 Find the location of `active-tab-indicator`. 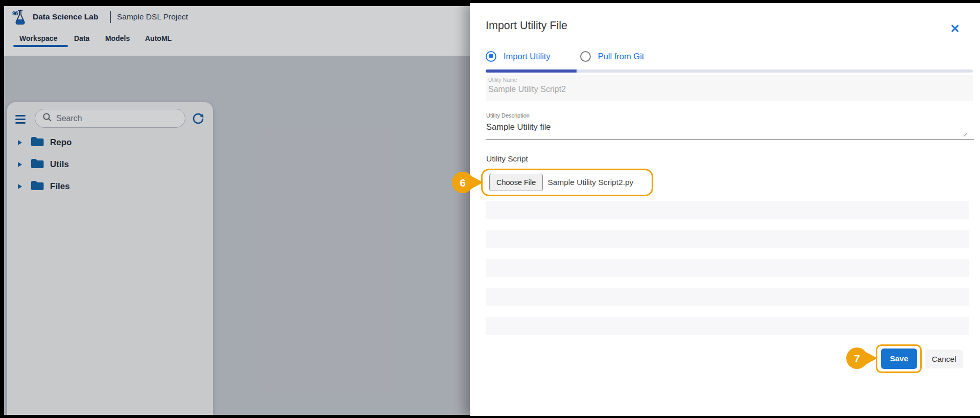

active-tab-indicator is located at coordinates (41, 46).